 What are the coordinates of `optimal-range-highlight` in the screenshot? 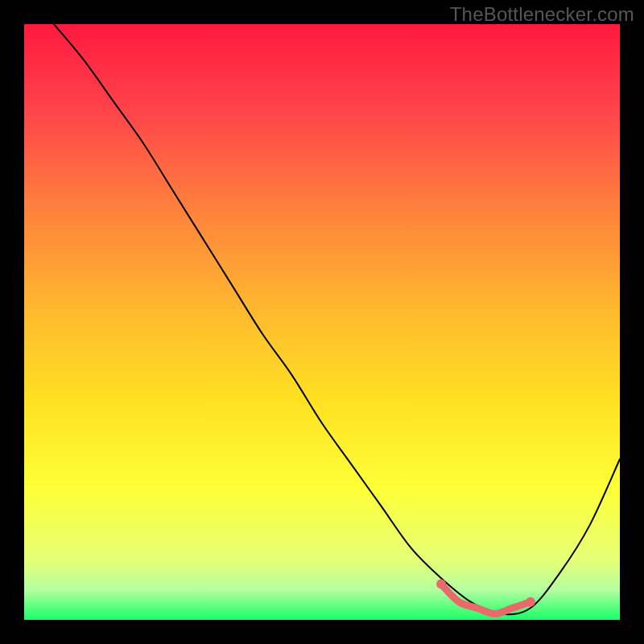 It's located at (486, 599).